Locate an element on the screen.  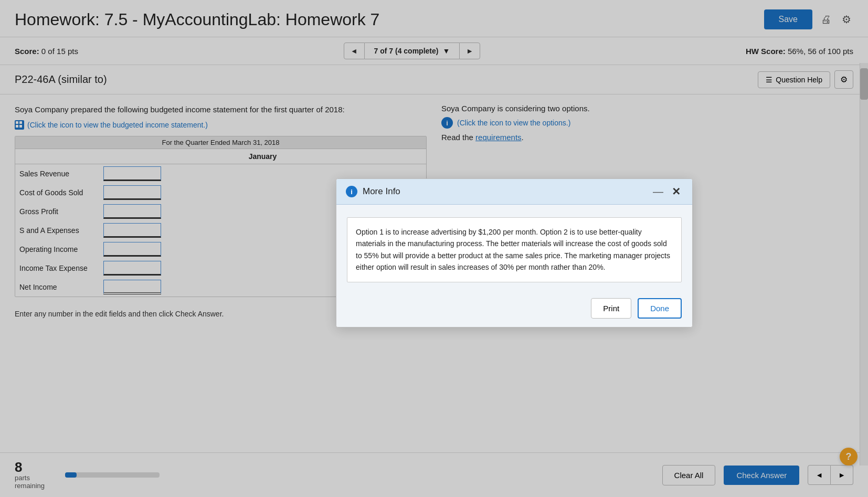
modal-title: More Info is located at coordinates (382, 192).